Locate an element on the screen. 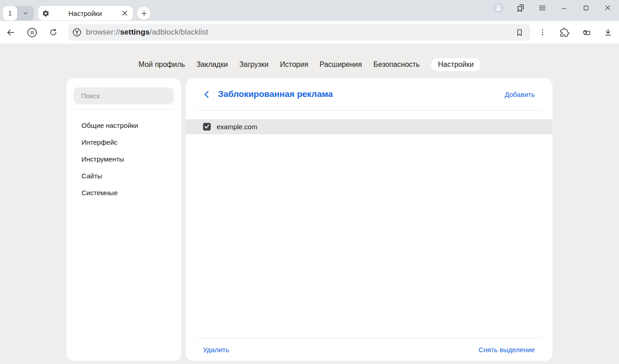  panel-header: Заблокированная реклама Добавить is located at coordinates (369, 94).